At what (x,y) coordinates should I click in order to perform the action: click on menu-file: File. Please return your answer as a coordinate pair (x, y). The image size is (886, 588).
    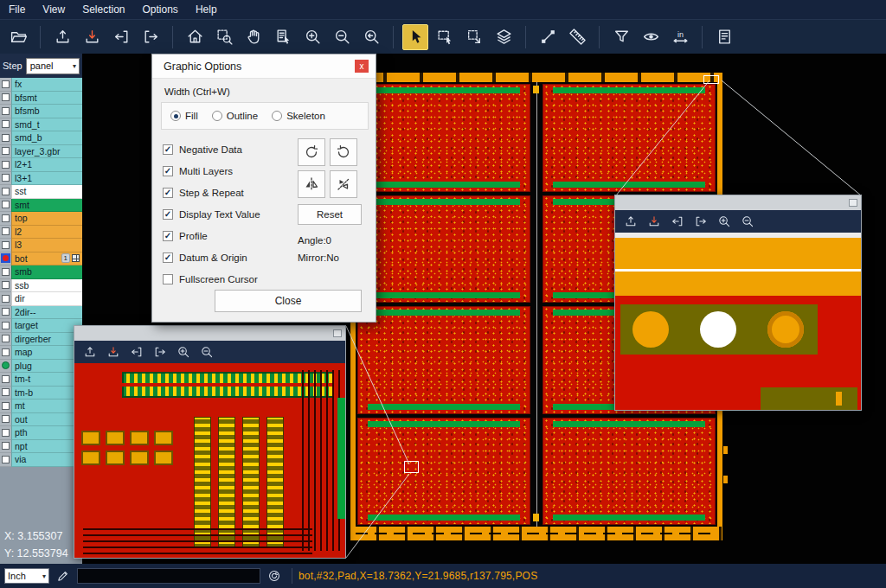
    Looking at the image, I should click on (17, 10).